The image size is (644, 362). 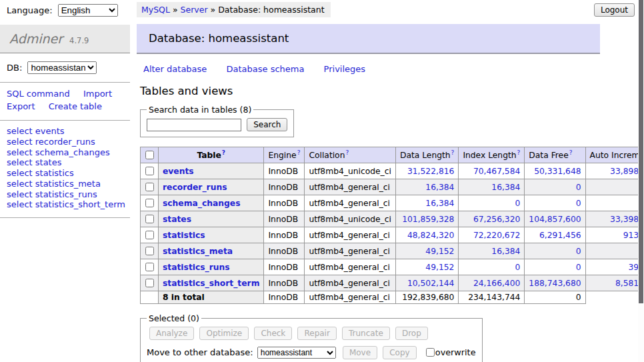 What do you see at coordinates (267, 125) in the screenshot?
I see `search-button: Search` at bounding box center [267, 125].